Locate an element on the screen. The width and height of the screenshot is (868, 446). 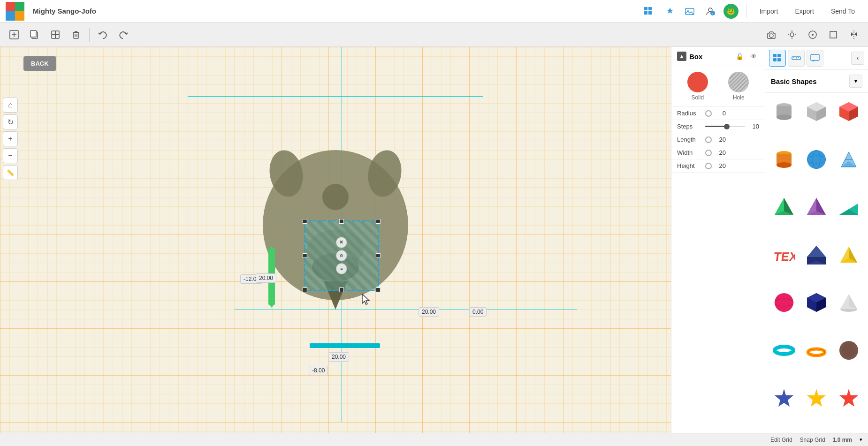
shape-orange-torus is located at coordinates (816, 350).